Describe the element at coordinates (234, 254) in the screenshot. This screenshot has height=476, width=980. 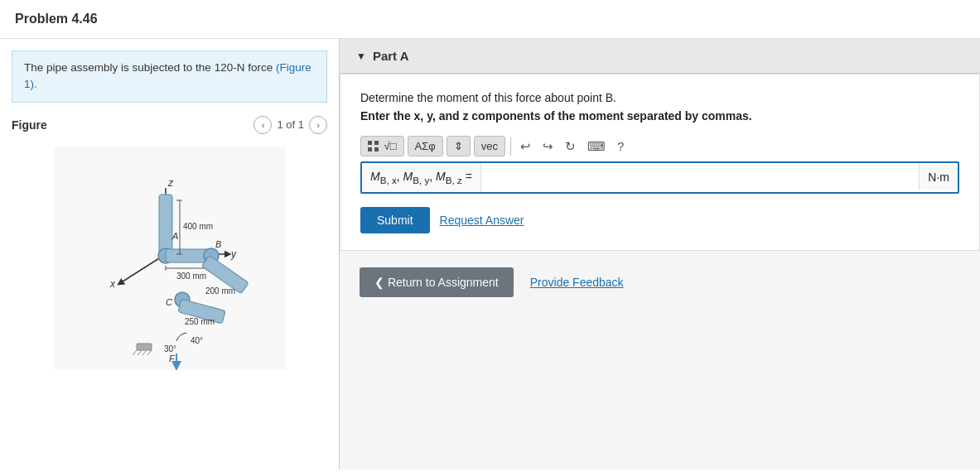
I see `svg-text: y` at that location.